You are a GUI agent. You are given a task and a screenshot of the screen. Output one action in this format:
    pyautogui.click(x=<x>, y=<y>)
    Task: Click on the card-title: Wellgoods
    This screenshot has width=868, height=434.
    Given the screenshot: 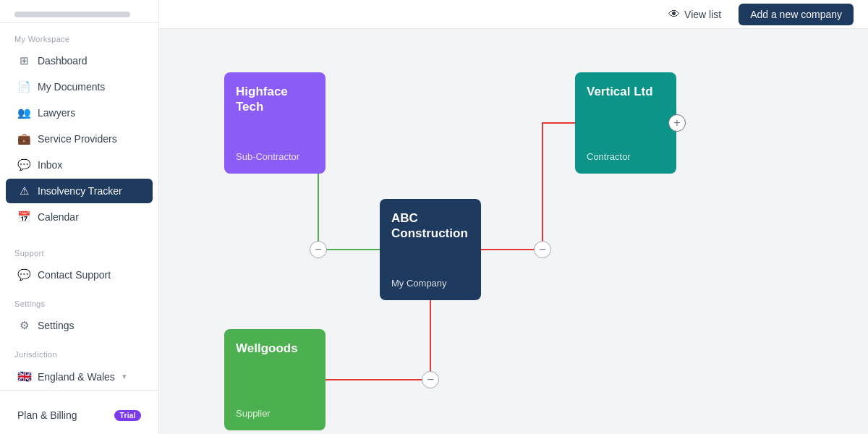 What is the action you would take?
    pyautogui.click(x=275, y=349)
    